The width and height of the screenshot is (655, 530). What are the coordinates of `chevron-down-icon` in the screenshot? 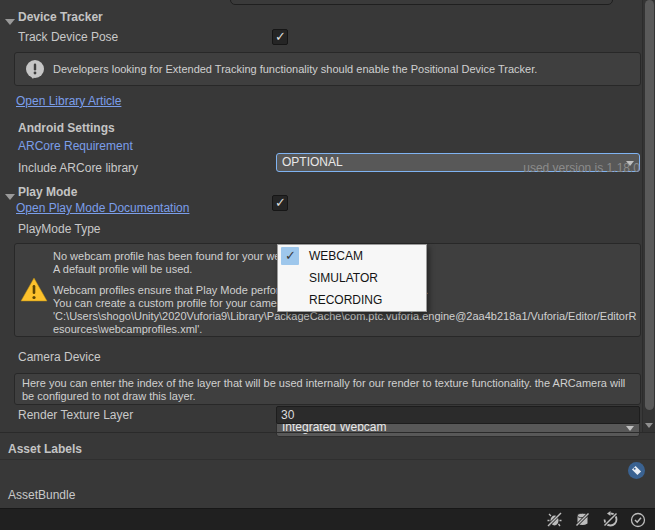 It's located at (630, 428).